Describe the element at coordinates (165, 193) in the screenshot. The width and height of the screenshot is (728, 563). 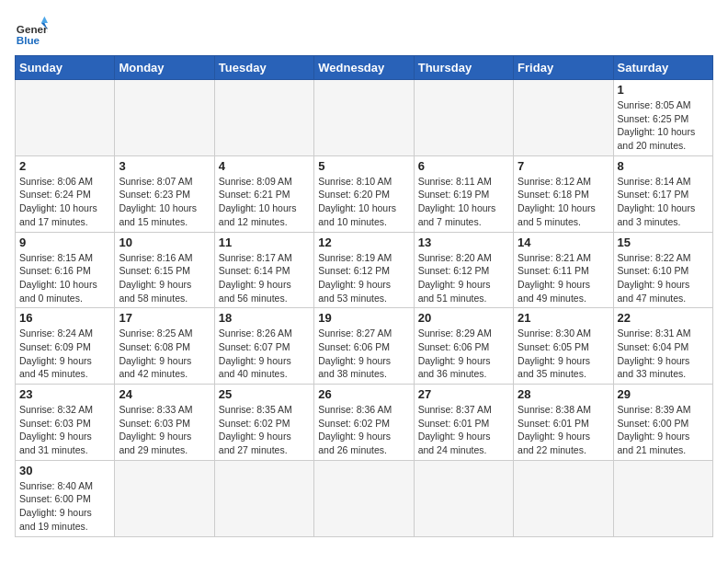
I see `calendar-cell: 3Sunrise: 8:07 AM Sunset: 6:23 PM Daylig…` at that location.